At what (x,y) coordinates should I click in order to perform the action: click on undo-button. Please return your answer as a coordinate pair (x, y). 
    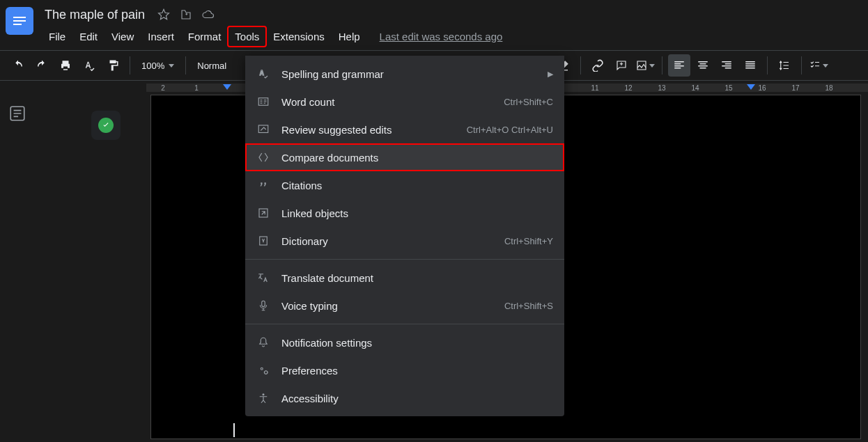
    Looking at the image, I should click on (18, 65).